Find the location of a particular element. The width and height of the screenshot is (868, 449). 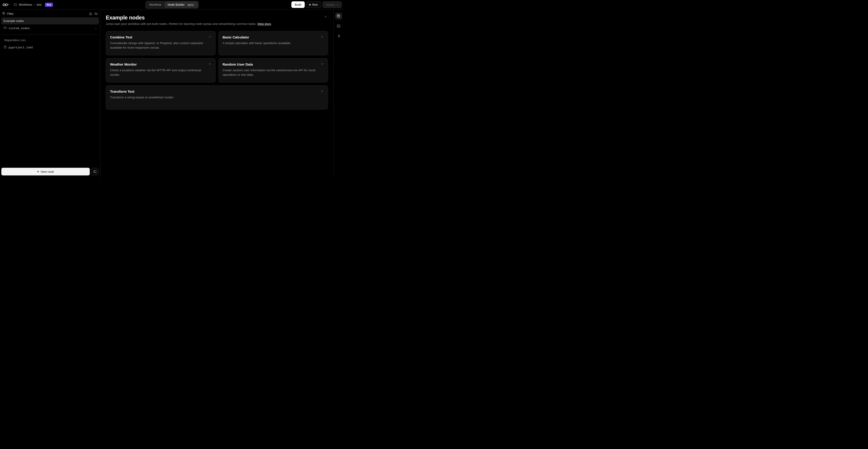

content: Example nodes Jump-start your workflow w… is located at coordinates (217, 94).